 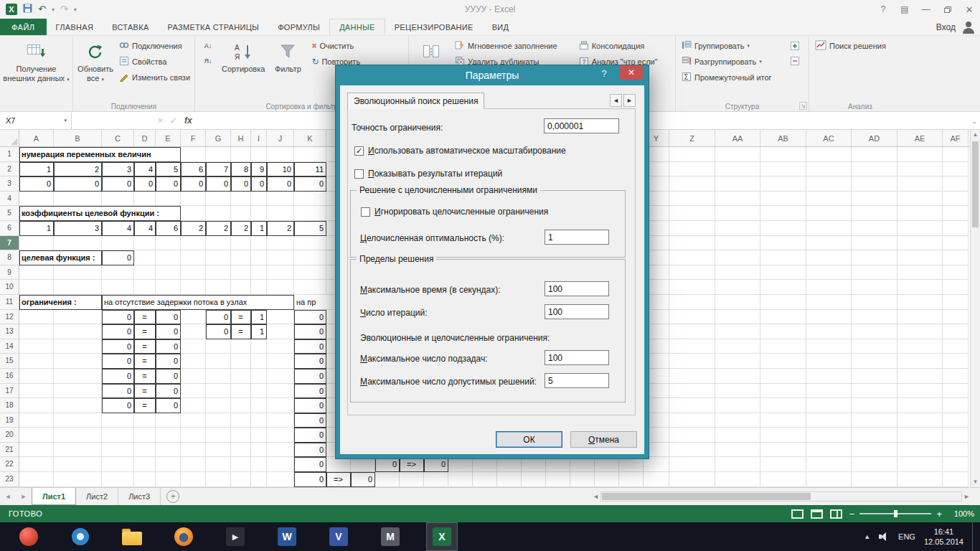 I want to click on subtotal-button: Σ Промежуточный итог, so click(x=731, y=77).